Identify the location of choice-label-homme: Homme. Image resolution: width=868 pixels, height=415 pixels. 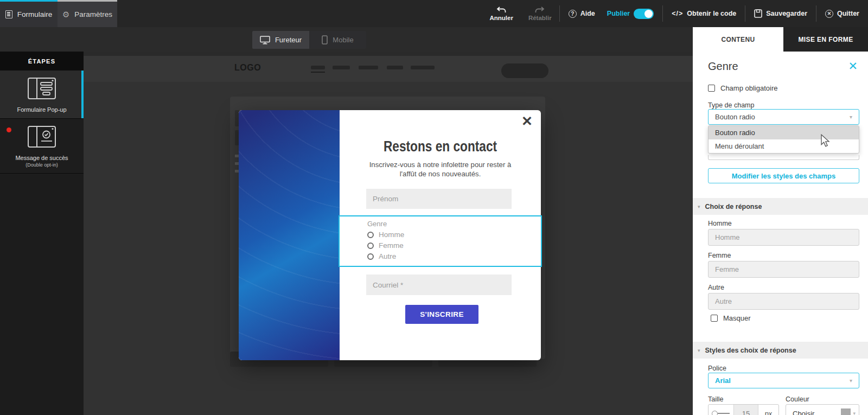
(720, 224).